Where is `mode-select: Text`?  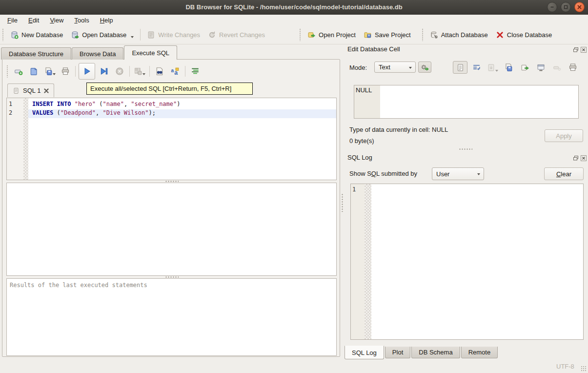
mode-select: Text is located at coordinates (395, 67).